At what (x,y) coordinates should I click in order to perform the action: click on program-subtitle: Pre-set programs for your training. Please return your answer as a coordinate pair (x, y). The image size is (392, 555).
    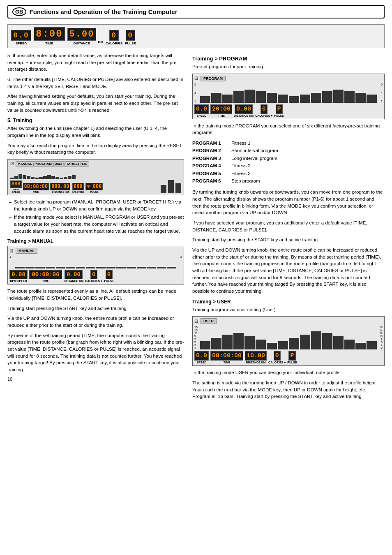
    Looking at the image, I should click on (288, 67).